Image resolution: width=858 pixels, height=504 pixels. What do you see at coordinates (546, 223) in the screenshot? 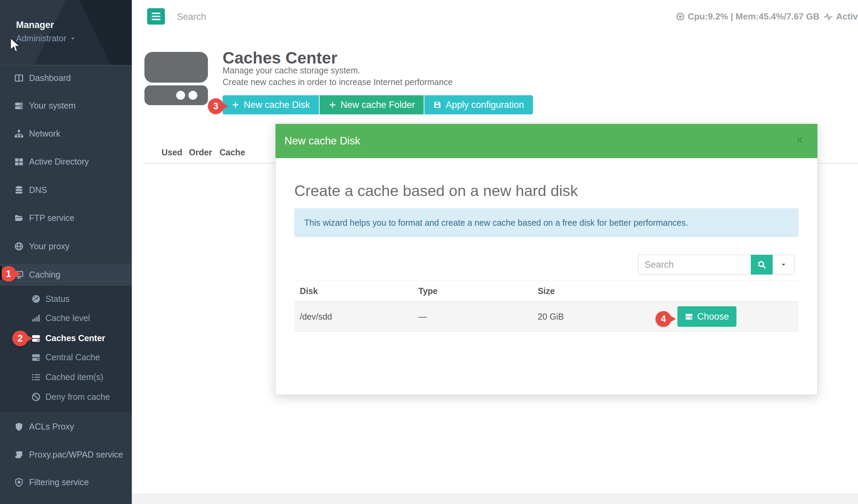
I see `info-alert: This wizard helps you to format and crea…` at bounding box center [546, 223].